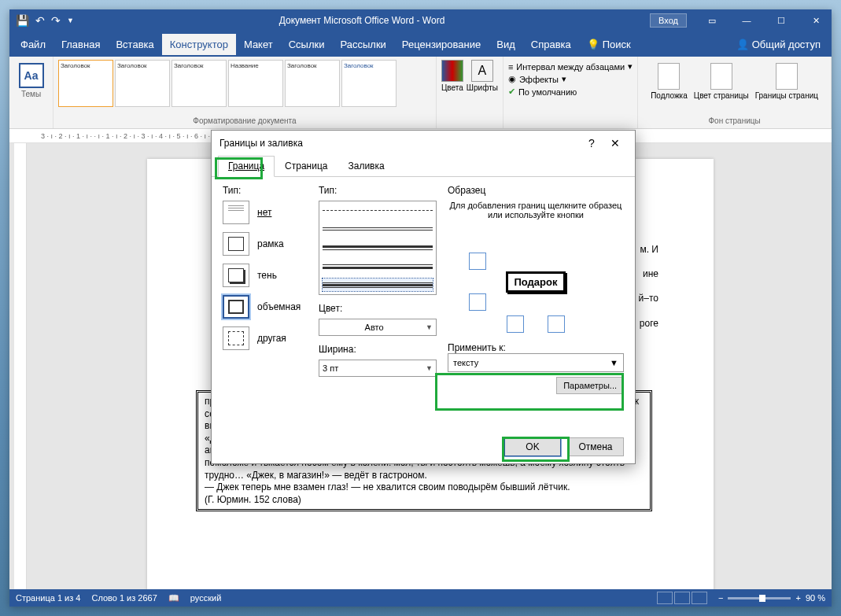  What do you see at coordinates (759, 598) in the screenshot?
I see `zoom-slider` at bounding box center [759, 598].